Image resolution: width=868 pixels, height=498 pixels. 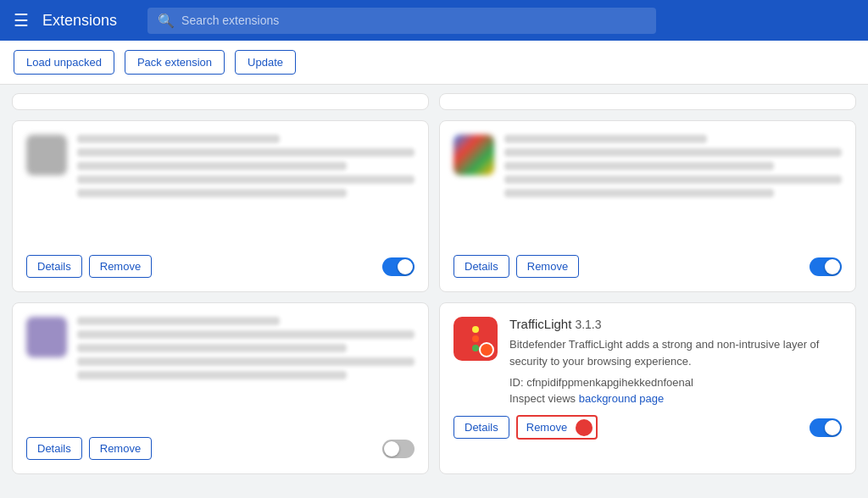 I want to click on inspect-label: Inspect views, so click(x=542, y=398).